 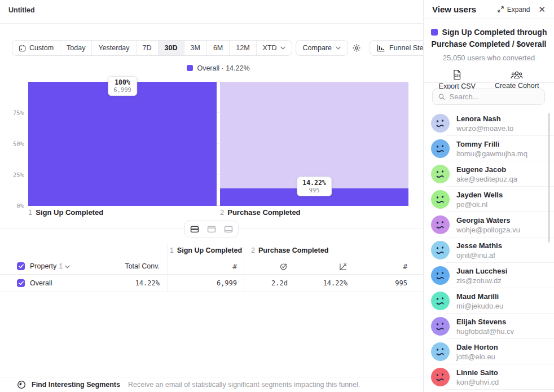 What do you see at coordinates (489, 301) in the screenshot?
I see `user-list-item: Maud Marilli mi@jekudo.eu` at bounding box center [489, 301].